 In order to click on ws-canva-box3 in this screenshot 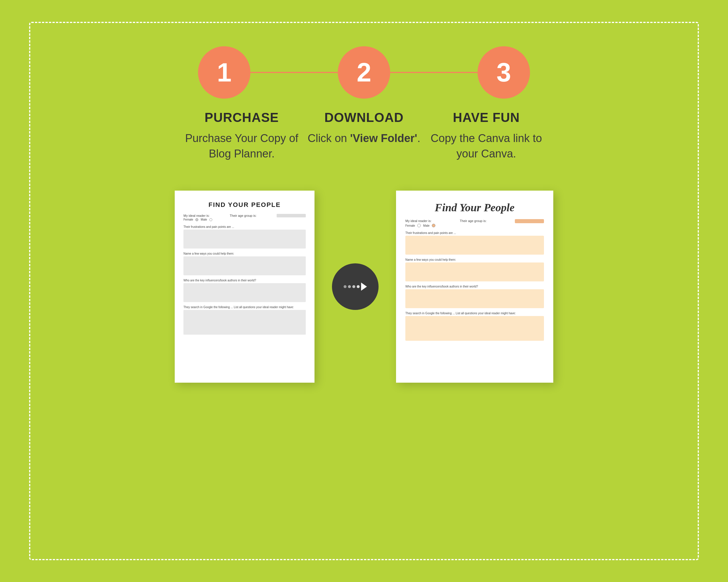, I will do `click(475, 299)`.